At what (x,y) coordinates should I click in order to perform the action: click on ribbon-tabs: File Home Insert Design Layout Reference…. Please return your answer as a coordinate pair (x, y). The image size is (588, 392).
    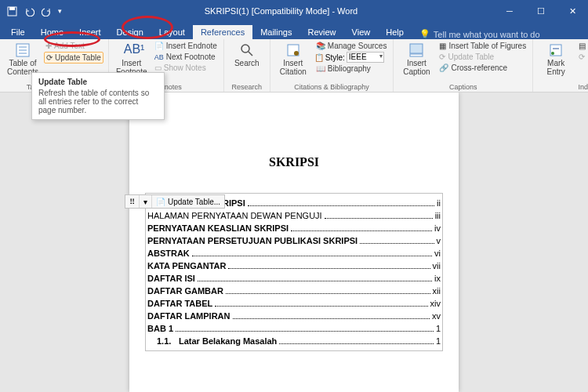
    Looking at the image, I should click on (294, 31).